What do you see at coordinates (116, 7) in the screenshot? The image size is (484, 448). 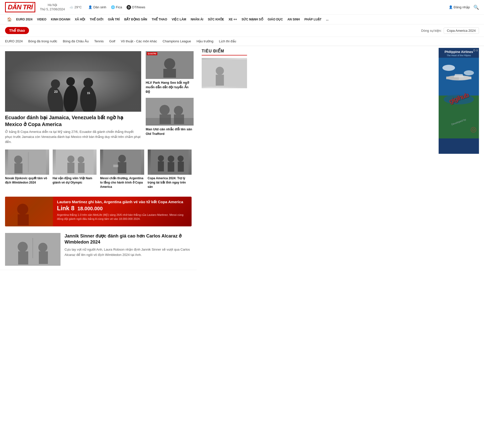 I see `fica-link: 🌐 Fica` at bounding box center [116, 7].